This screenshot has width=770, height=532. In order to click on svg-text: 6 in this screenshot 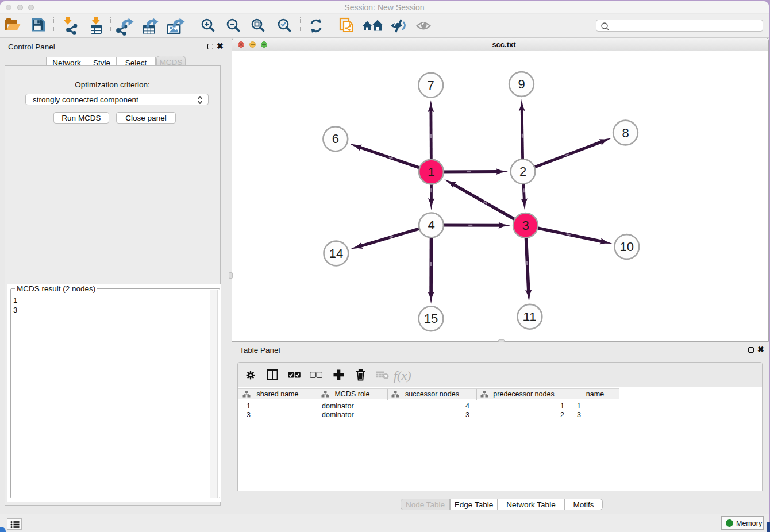, I will do `click(336, 139)`.